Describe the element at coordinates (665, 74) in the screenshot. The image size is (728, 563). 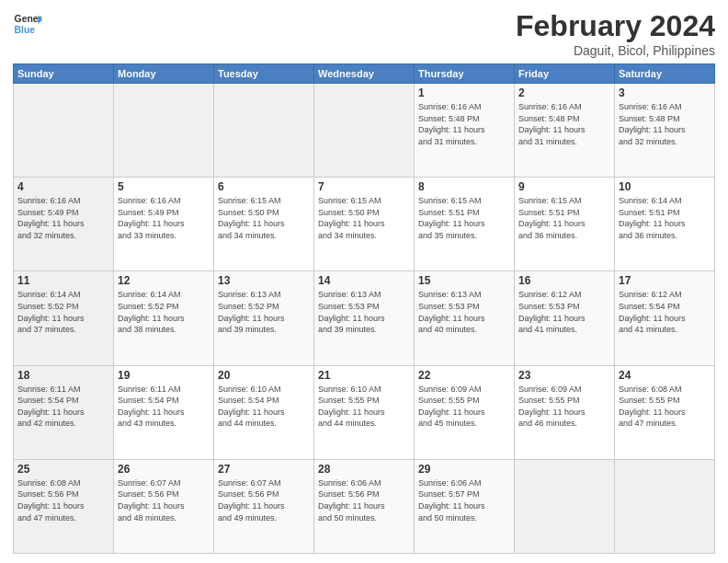
I see `column-header-saturday: Saturday` at that location.